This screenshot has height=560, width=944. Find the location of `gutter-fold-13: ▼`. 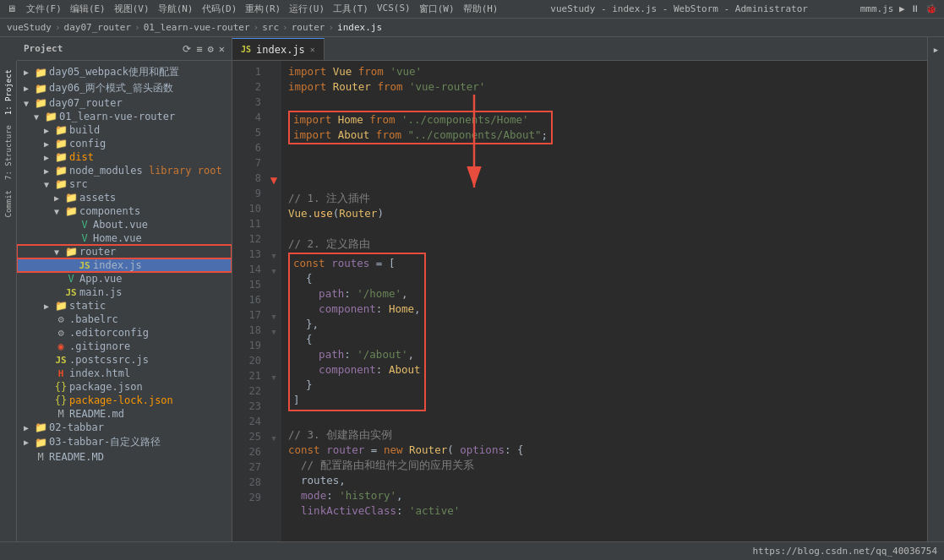

gutter-fold-13: ▼ is located at coordinates (274, 256).